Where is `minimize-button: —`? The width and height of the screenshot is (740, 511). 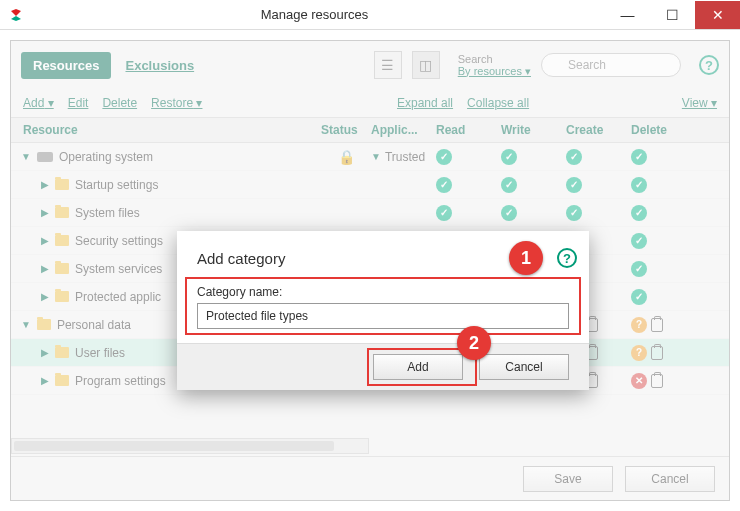
minimize-button: — is located at coordinates (628, 15).